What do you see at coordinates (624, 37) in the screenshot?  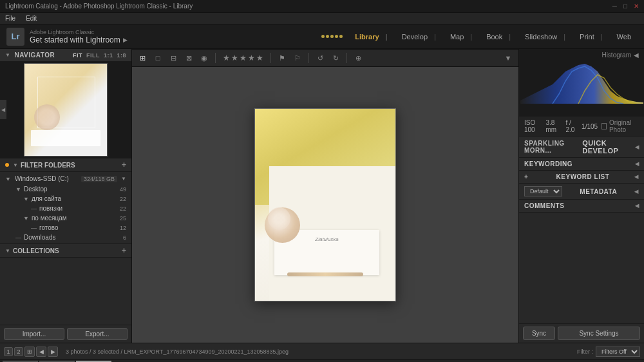 I see `module-web: Web` at bounding box center [624, 37].